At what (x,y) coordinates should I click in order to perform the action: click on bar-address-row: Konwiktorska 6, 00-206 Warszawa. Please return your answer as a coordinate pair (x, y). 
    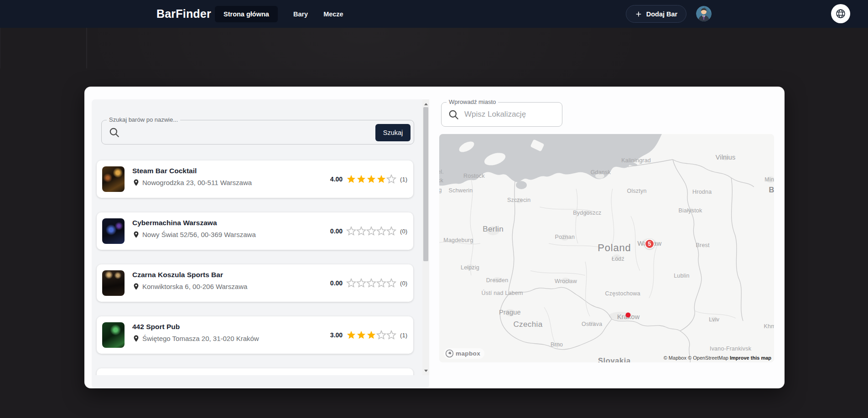
    Looking at the image, I should click on (190, 286).